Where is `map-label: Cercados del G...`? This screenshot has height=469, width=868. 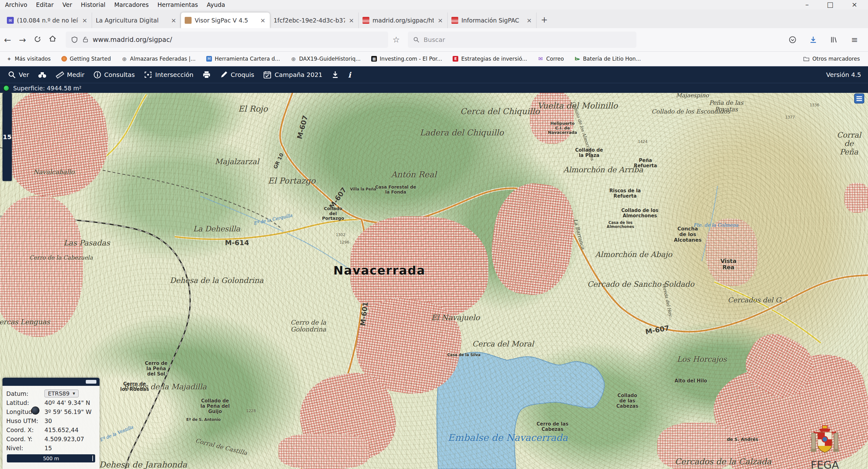
map-label: Cercados del G... is located at coordinates (757, 300).